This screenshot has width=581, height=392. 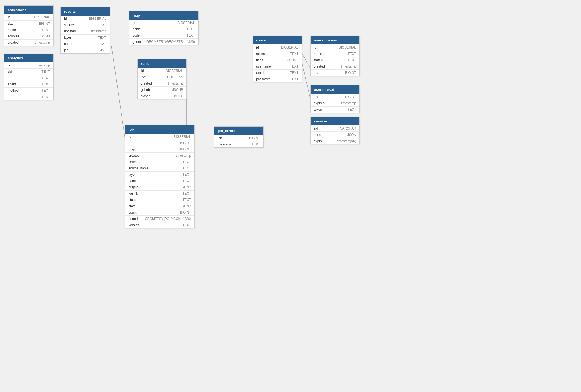 What do you see at coordinates (160, 212) in the screenshot?
I see `table-row: countBIGINT` at bounding box center [160, 212].